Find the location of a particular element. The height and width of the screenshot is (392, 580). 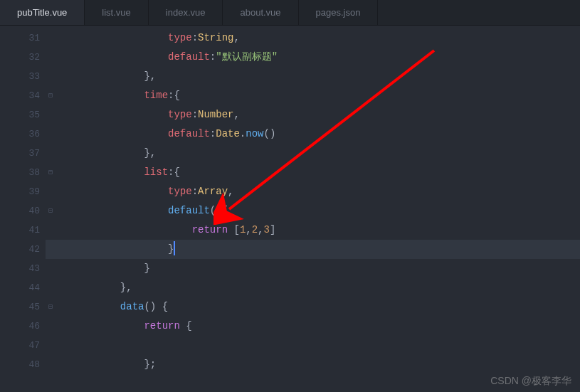

line-number: 39 is located at coordinates (23, 192).